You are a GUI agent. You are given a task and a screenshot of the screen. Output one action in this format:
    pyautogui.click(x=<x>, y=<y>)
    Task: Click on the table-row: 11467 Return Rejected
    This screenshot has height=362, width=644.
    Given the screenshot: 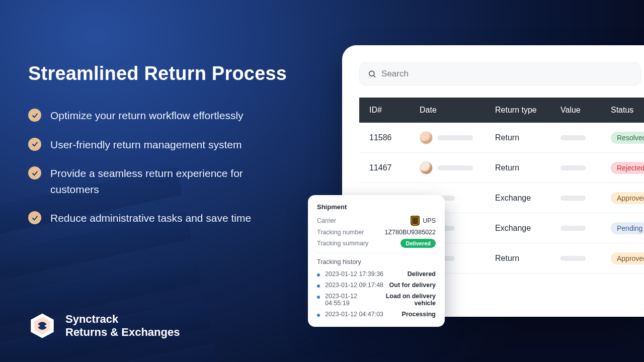 What is the action you would take?
    pyautogui.click(x=502, y=168)
    